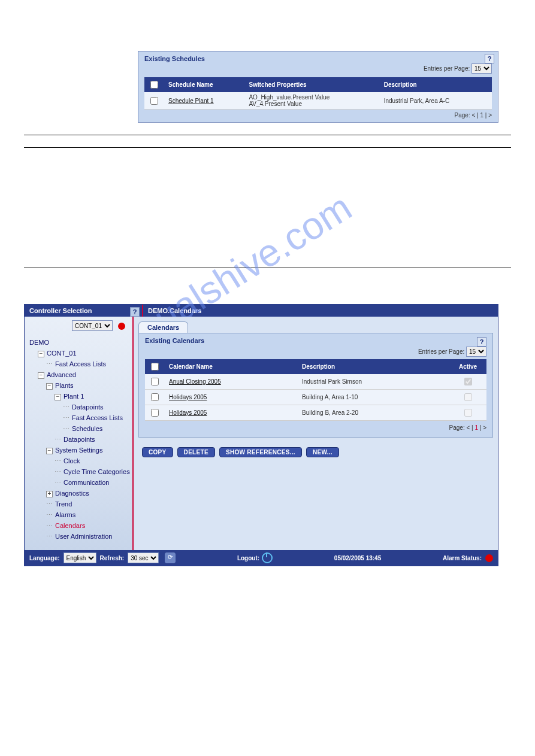  I want to click on table-row: Schedule Plant 1 AO_High_value.Present V…, so click(318, 101).